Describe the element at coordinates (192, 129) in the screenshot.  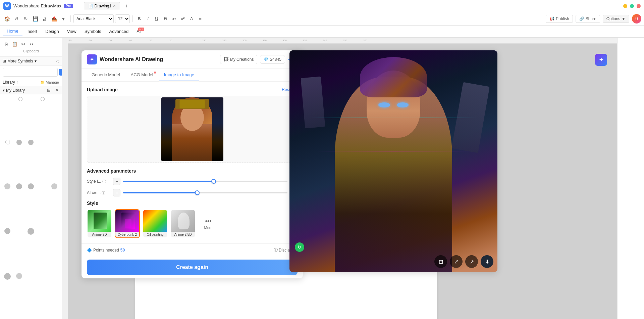
I see `upload-area` at that location.